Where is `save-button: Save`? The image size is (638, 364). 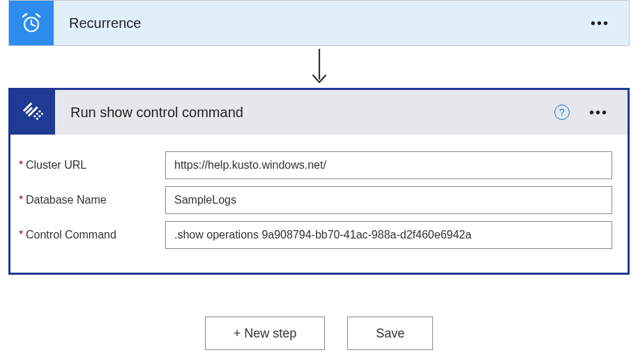 save-button: Save is located at coordinates (390, 333).